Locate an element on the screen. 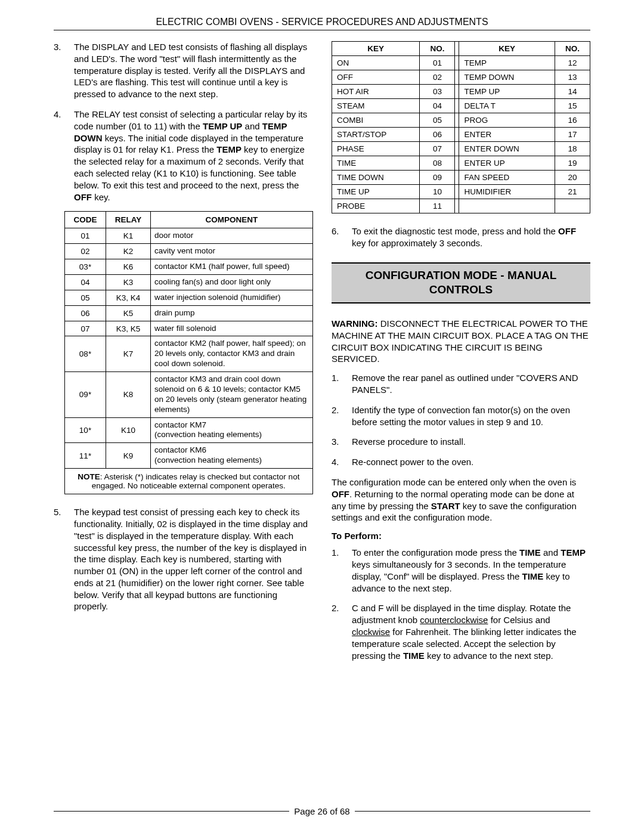  cell-key: TIME UP is located at coordinates (376, 192).